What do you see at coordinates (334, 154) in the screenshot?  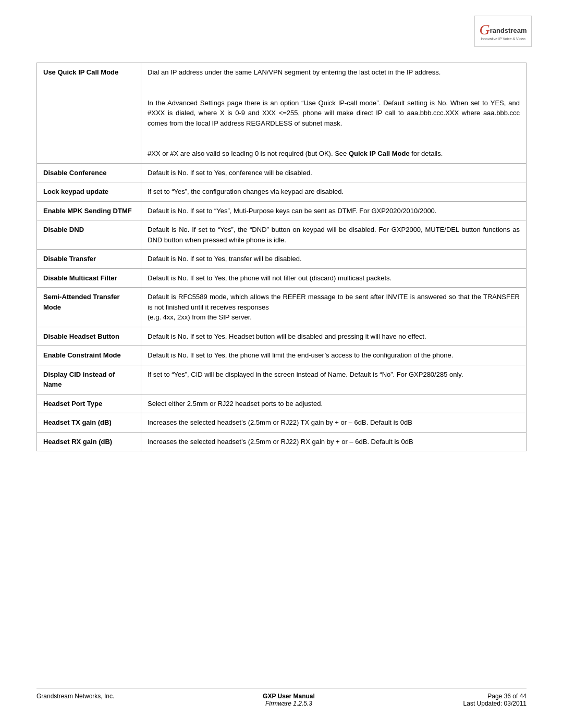 I see `definition-paragraph-mixed: #XX or #X are also valid so leading 0 is…` at bounding box center [334, 154].